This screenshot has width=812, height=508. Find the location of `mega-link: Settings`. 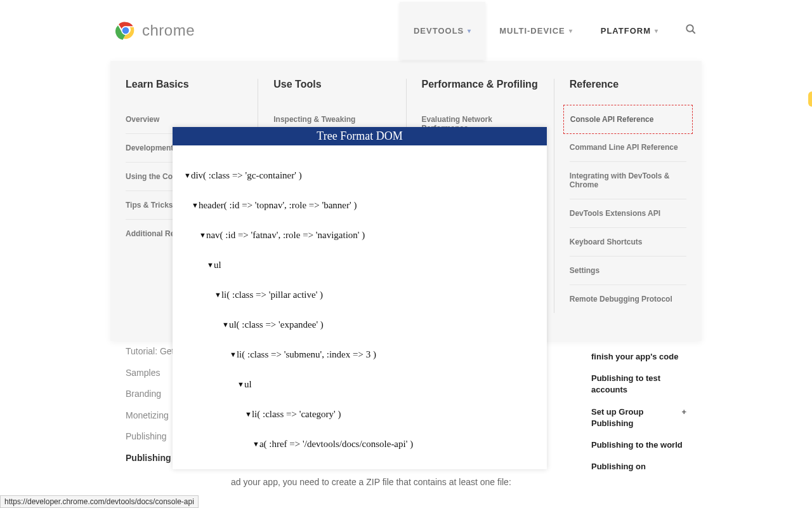

mega-link: Settings is located at coordinates (628, 271).